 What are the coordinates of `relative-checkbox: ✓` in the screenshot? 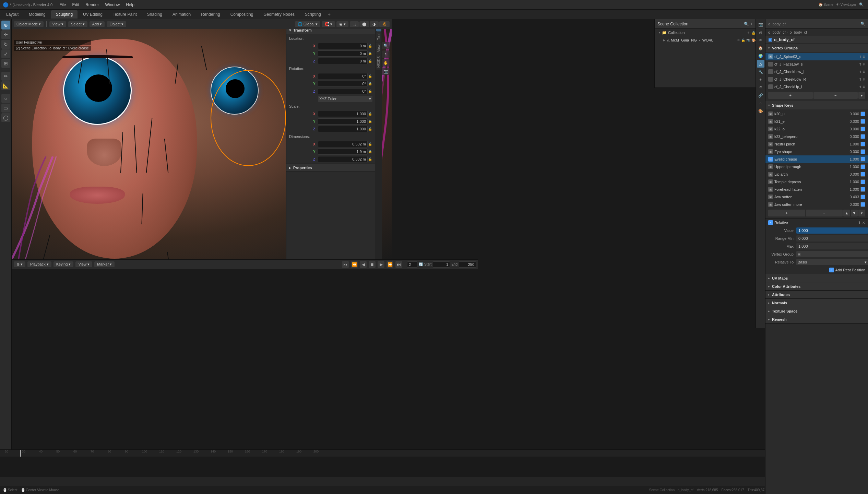 It's located at (771, 223).